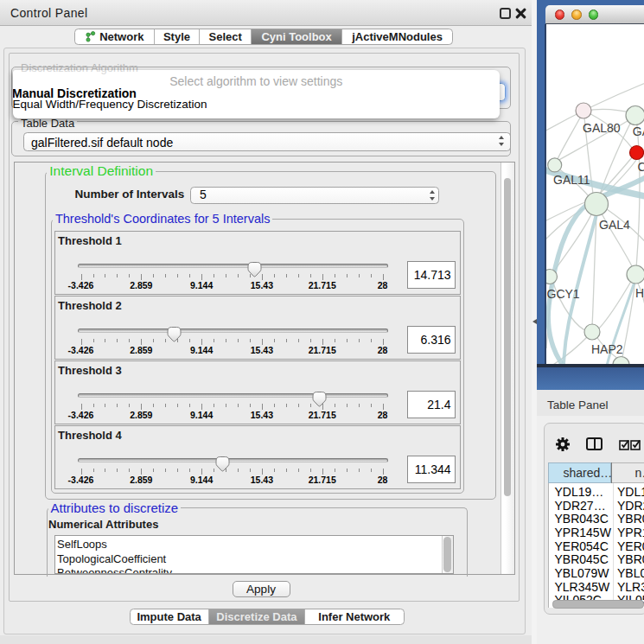 The image size is (644, 644). I want to click on svg-text: GCY1, so click(564, 294).